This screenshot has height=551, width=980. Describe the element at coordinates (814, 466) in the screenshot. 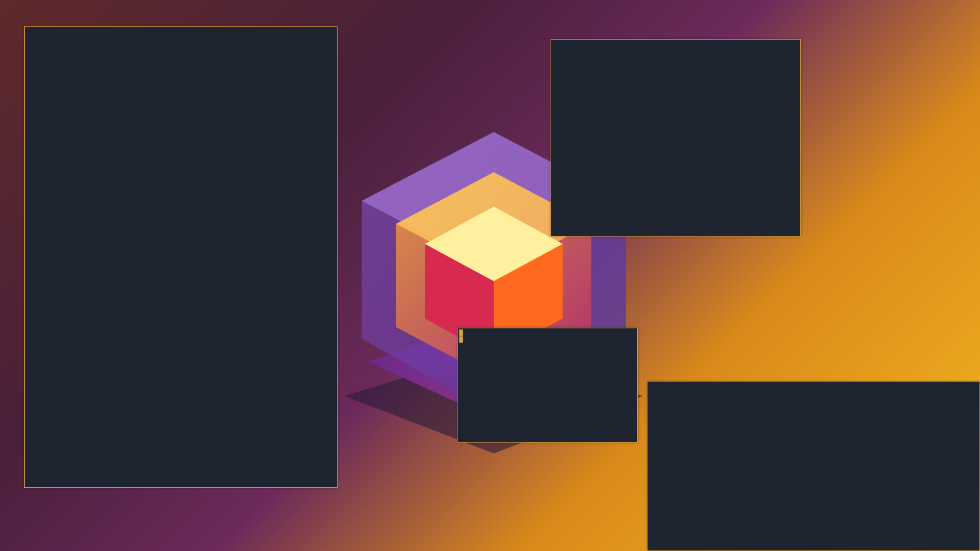

I see `terminal-top` at that location.